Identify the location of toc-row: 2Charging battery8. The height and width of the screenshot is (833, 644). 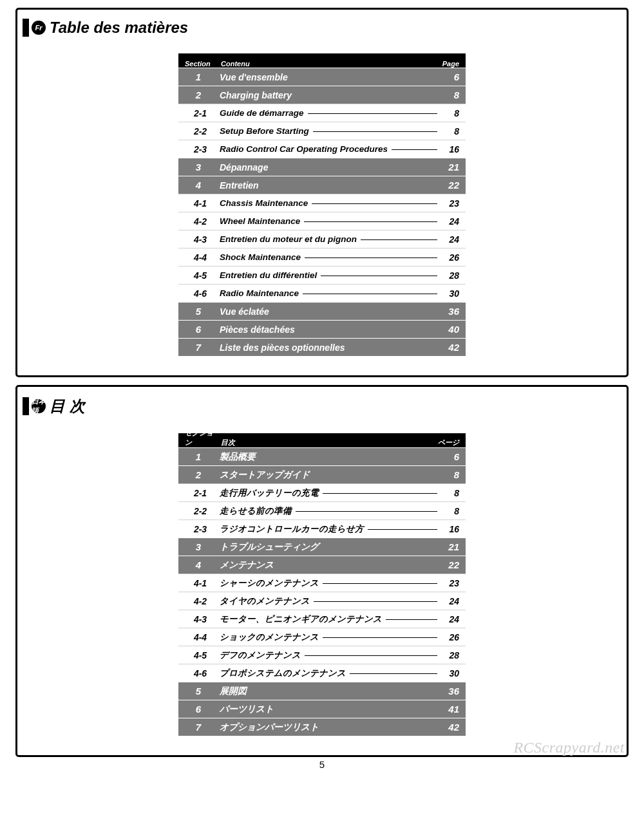
(322, 95).